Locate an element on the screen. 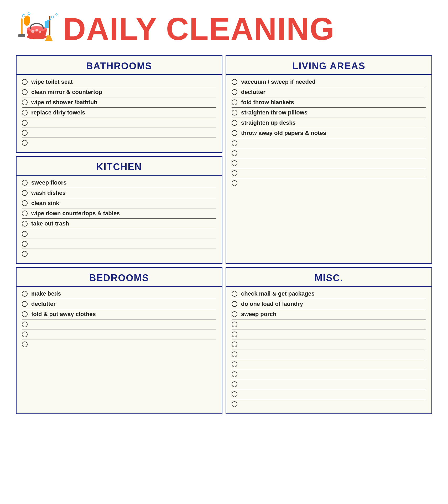 This screenshot has width=448, height=504. list-item: do one load of laundry is located at coordinates (329, 304).